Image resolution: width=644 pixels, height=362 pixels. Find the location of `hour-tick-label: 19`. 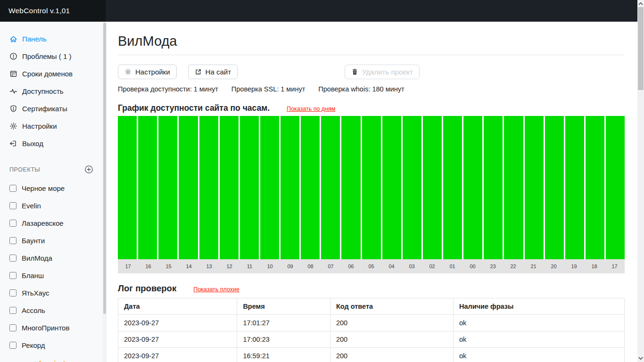

hour-tick-label: 19 is located at coordinates (574, 266).